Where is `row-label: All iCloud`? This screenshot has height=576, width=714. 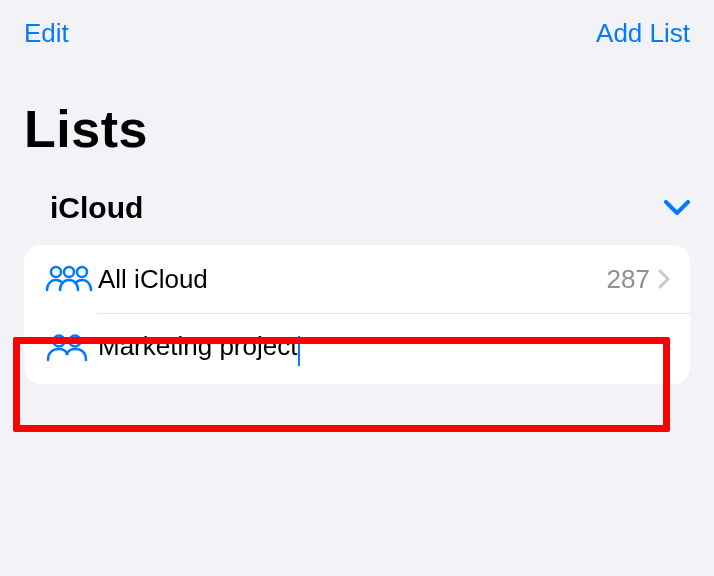
row-label: All iCloud is located at coordinates (352, 280).